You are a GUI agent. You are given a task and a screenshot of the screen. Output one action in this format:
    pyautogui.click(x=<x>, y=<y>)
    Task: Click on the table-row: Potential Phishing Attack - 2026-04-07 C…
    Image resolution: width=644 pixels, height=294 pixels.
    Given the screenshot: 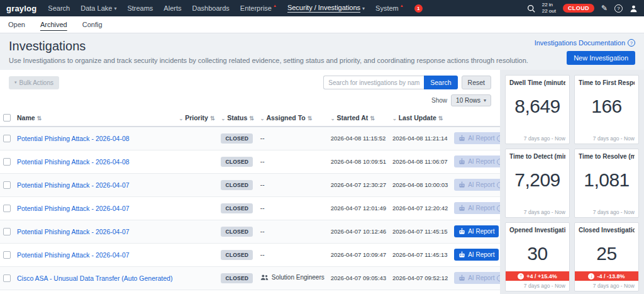 What is the action you would take?
    pyautogui.click(x=262, y=185)
    